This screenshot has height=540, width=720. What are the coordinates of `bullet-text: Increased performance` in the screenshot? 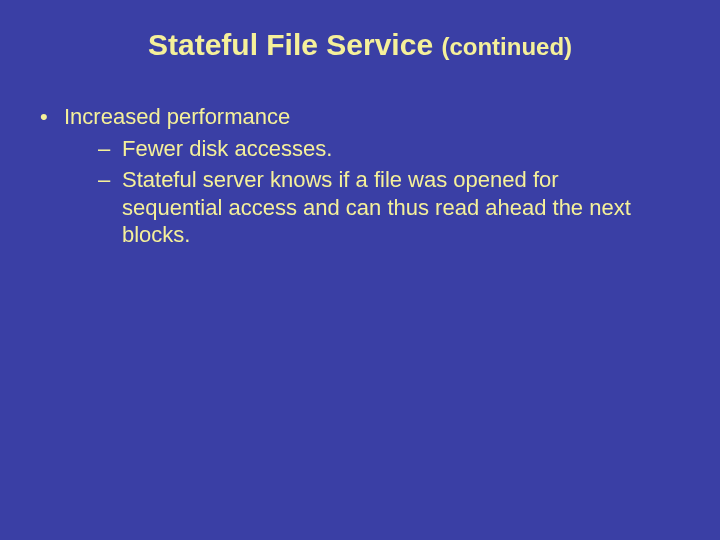 It's located at (177, 116).